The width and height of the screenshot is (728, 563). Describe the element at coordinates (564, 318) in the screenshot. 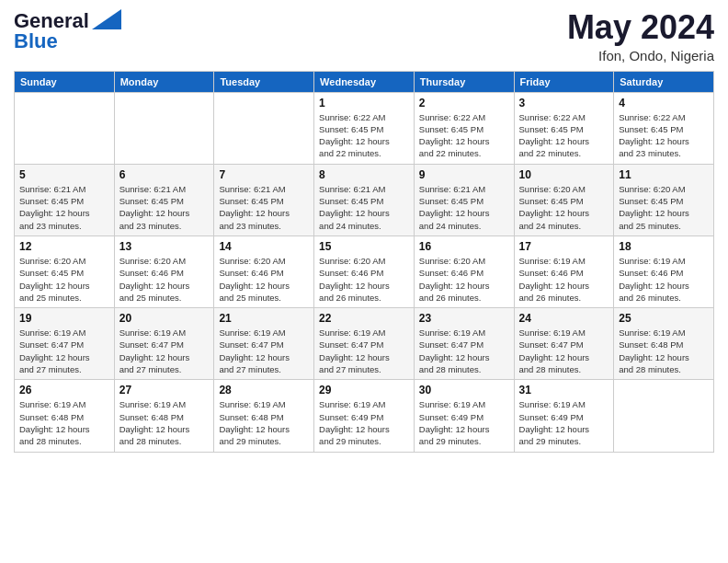

I see `day-number: 24` at that location.